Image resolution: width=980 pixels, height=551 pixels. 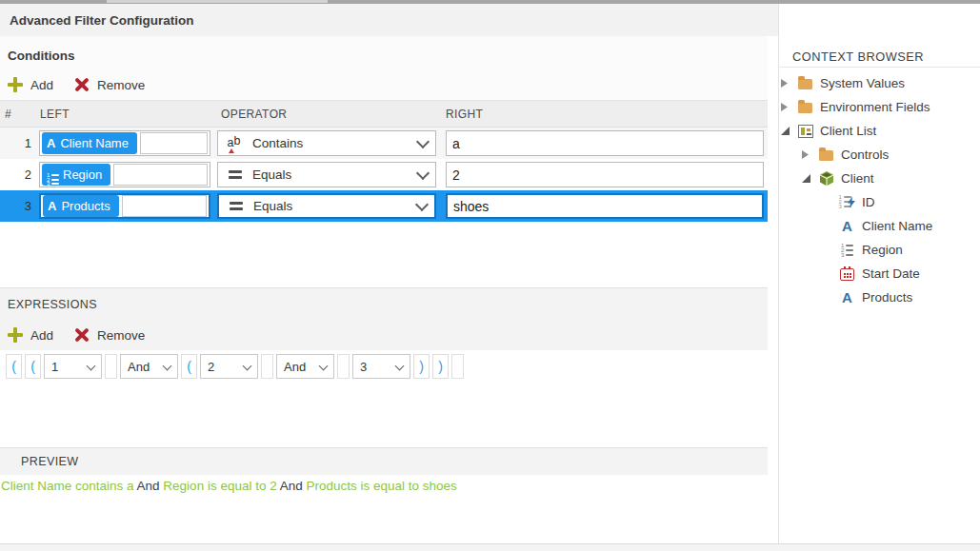 What do you see at coordinates (50, 462) in the screenshot?
I see `preview-section-label: PREVIEW` at bounding box center [50, 462].